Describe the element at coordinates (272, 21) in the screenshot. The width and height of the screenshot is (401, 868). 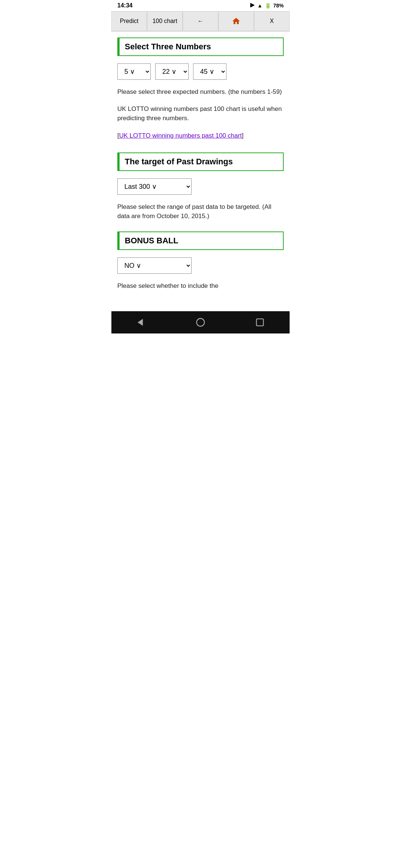
I see `close-button: X` at that location.